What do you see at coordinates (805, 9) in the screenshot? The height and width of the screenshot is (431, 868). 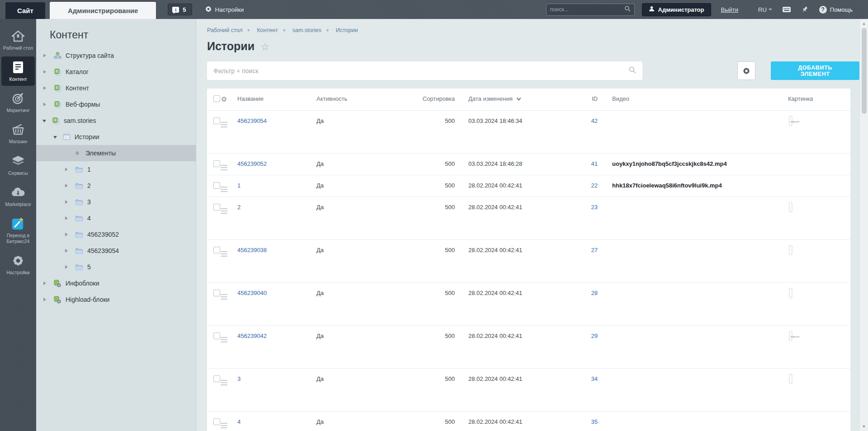 I see `pin-icon` at bounding box center [805, 9].